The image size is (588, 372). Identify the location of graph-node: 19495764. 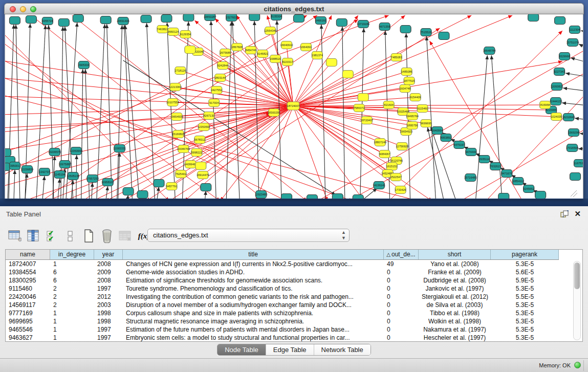
(412, 117).